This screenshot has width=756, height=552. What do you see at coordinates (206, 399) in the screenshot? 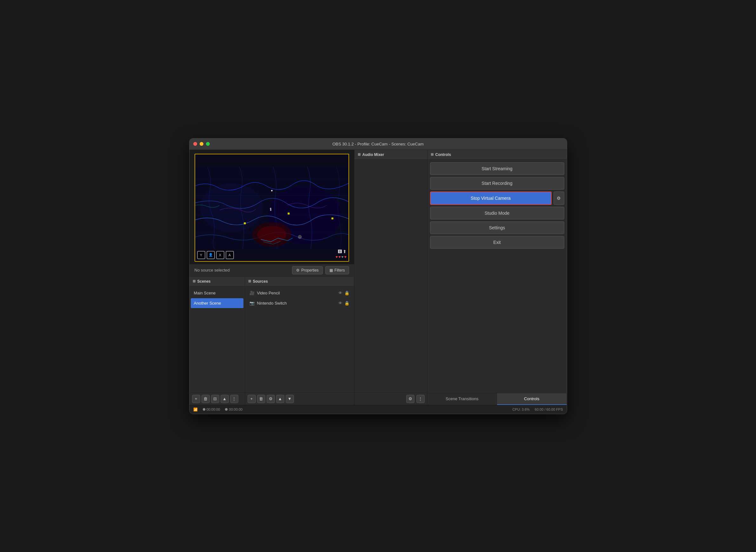
I see `scene-remove-button: 🗑` at bounding box center [206, 399].